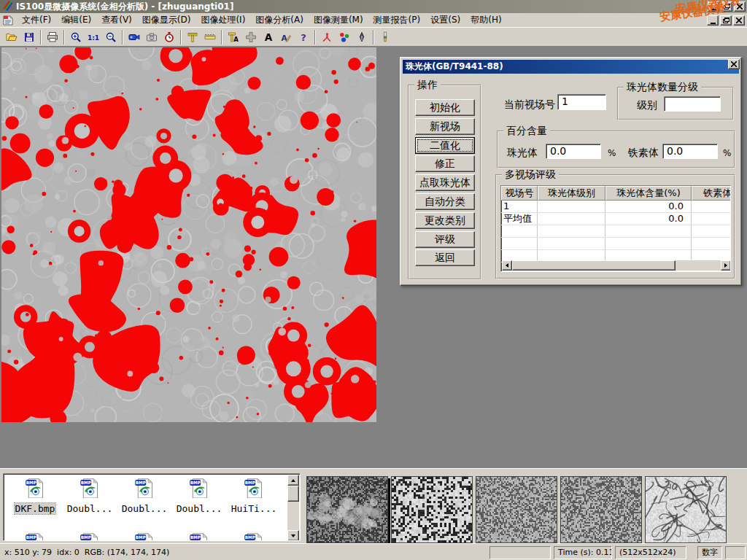  I want to click on child-restore-button, so click(726, 20).